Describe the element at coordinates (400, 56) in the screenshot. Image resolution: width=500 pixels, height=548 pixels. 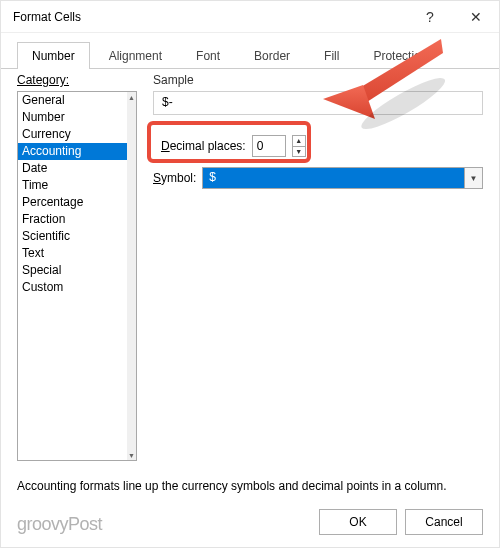
I see `tab-protection: Protection` at that location.